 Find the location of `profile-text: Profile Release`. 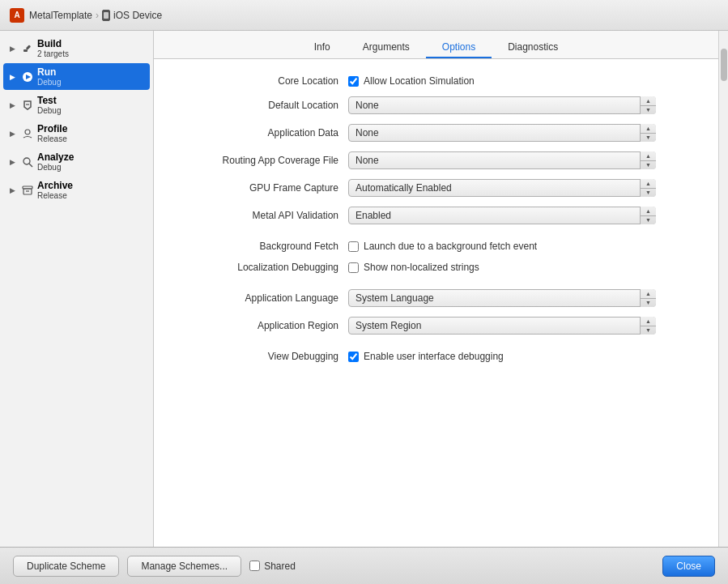

profile-text: Profile Release is located at coordinates (91, 133).